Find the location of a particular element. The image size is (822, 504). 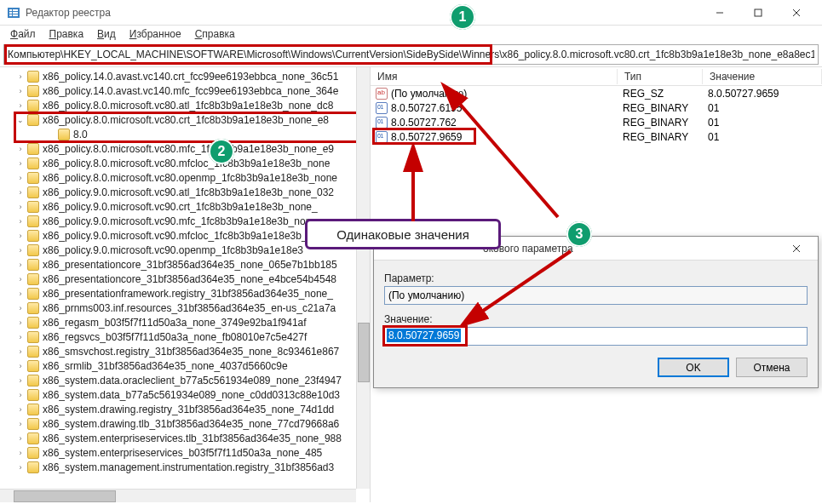

tree-item-label: x86_policy.8.0.microsoft.vc80.atl_1fc8b3… is located at coordinates (187, 106).